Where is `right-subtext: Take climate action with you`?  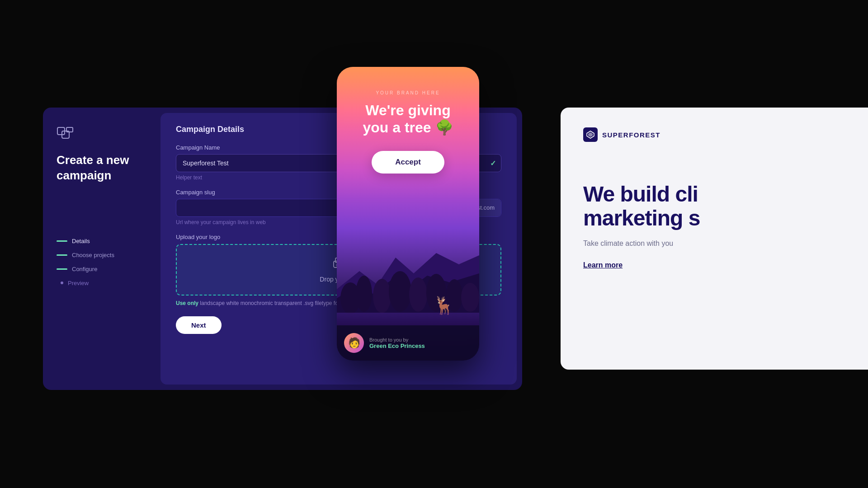 right-subtext: Take climate action with you is located at coordinates (714, 244).